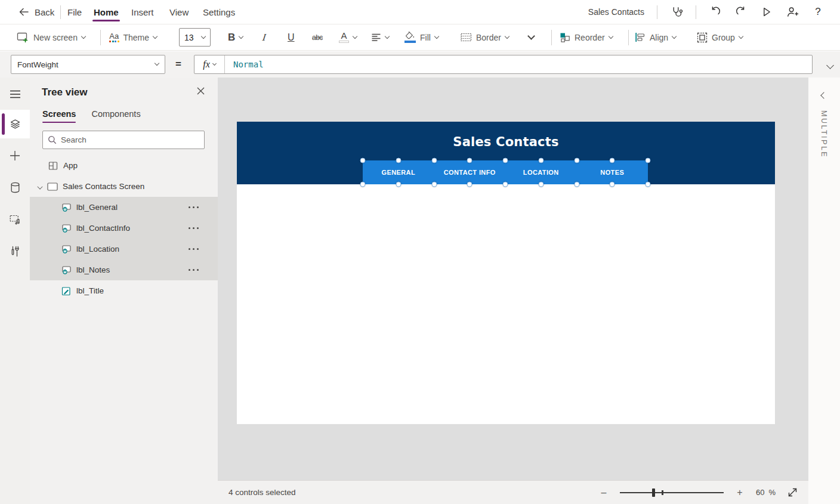 The image size is (840, 504). I want to click on new-screen-button: New screen, so click(51, 37).